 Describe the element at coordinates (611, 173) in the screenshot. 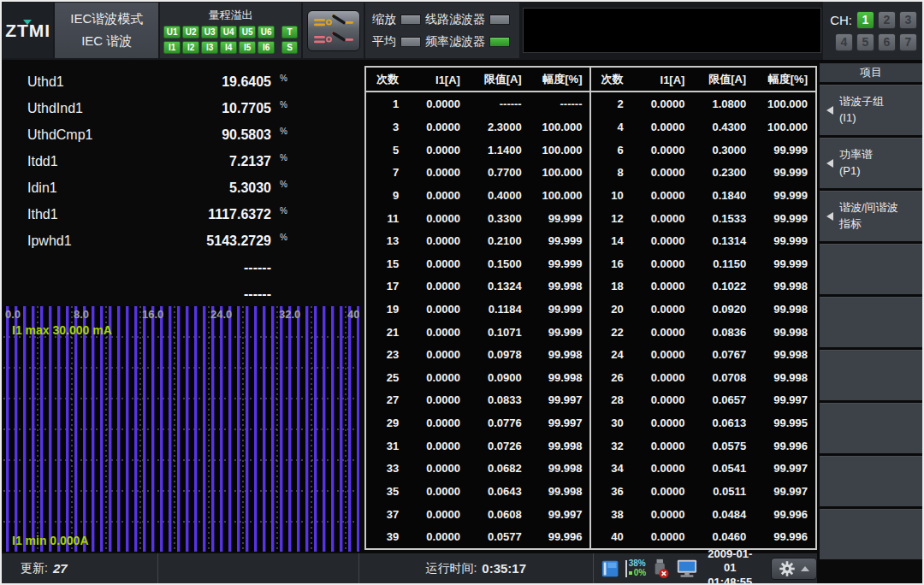

I see `table-cell: 8` at that location.